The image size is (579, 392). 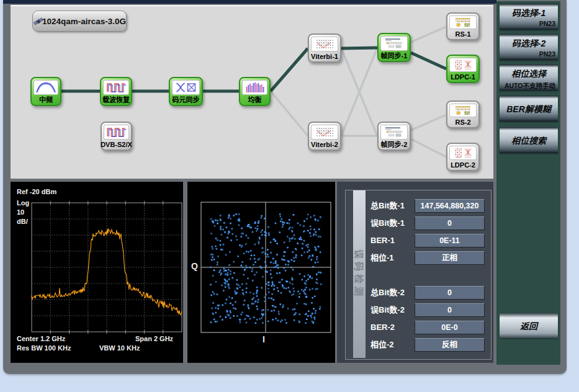 What do you see at coordinates (463, 77) in the screenshot?
I see `flow-block-label: LDPC-1` at bounding box center [463, 77].